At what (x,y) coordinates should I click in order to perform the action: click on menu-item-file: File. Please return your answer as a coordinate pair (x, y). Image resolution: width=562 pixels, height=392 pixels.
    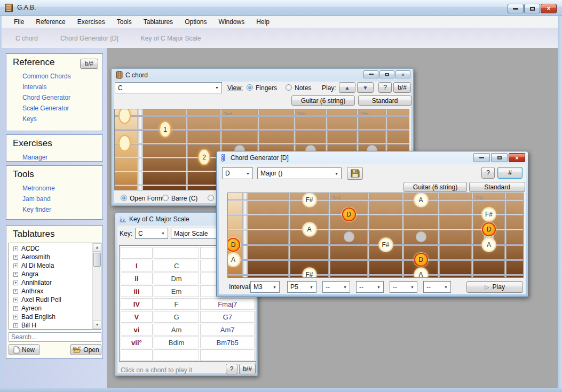
    Looking at the image, I should click on (19, 22).